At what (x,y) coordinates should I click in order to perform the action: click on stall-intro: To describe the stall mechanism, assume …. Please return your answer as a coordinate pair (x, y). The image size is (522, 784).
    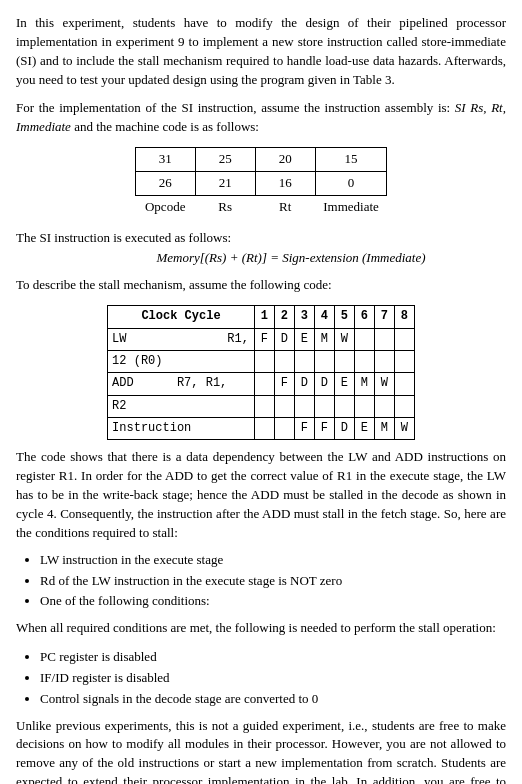
    Looking at the image, I should click on (261, 286).